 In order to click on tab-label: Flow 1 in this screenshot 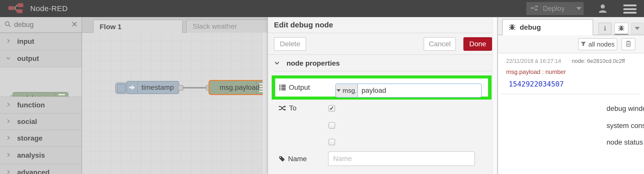, I will do `click(111, 27)`.